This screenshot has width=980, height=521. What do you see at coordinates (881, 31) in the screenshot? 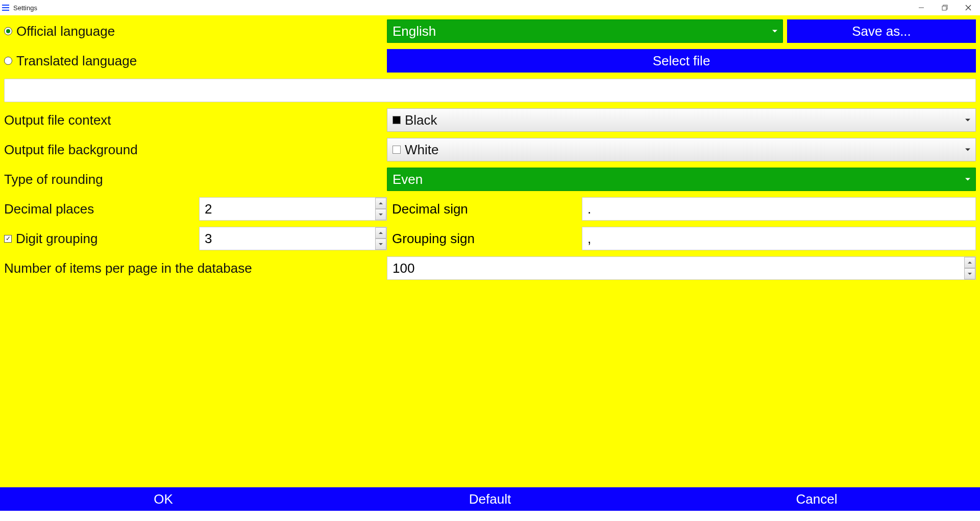
I see `save-as-button: Save as...` at bounding box center [881, 31].